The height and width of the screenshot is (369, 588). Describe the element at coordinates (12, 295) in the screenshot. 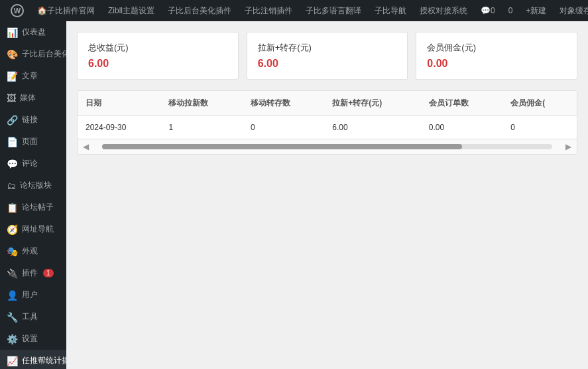

I see `users-icon: 👤` at that location.